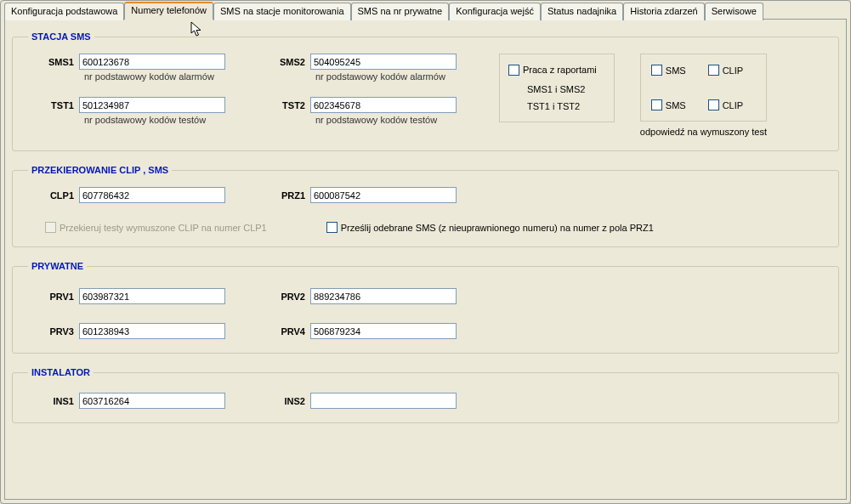  Describe the element at coordinates (285, 401) in the screenshot. I see `label-ins2: INS2` at that location.